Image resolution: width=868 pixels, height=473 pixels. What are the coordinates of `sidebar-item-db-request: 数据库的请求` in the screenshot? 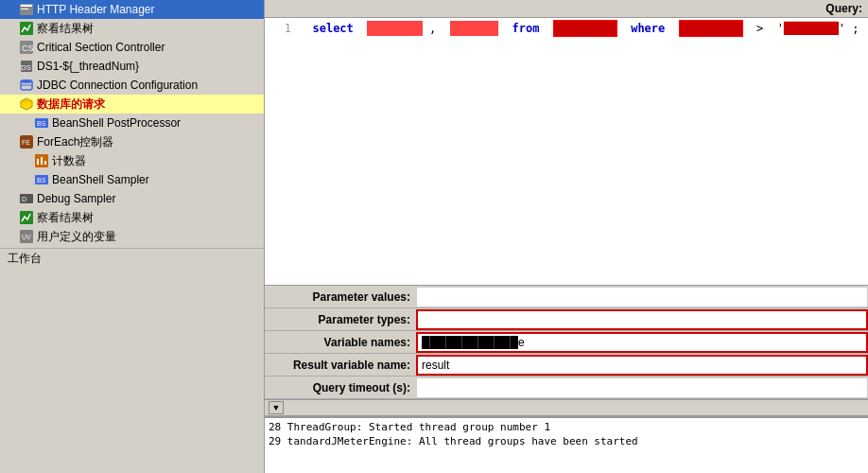 It's located at (132, 104).